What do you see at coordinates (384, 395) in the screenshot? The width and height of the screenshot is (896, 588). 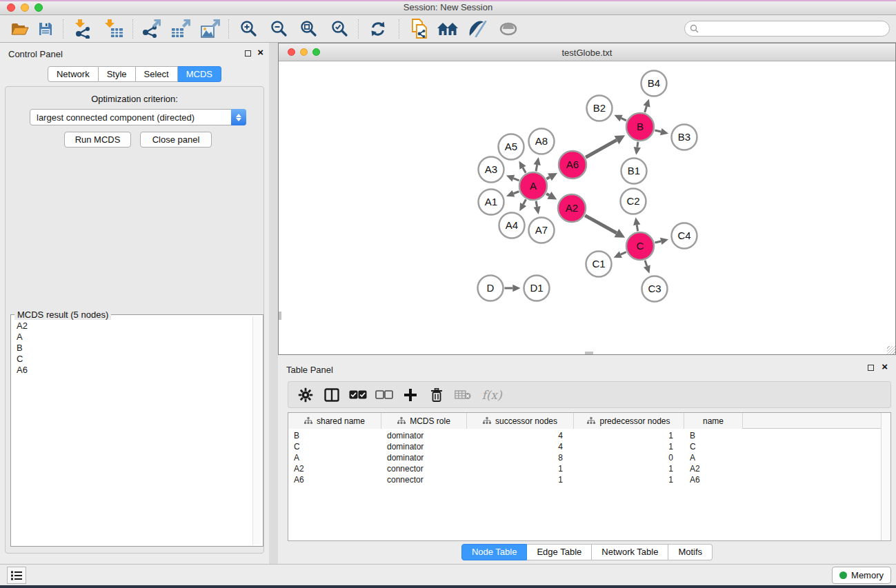 I see `deselect-all-button` at bounding box center [384, 395].